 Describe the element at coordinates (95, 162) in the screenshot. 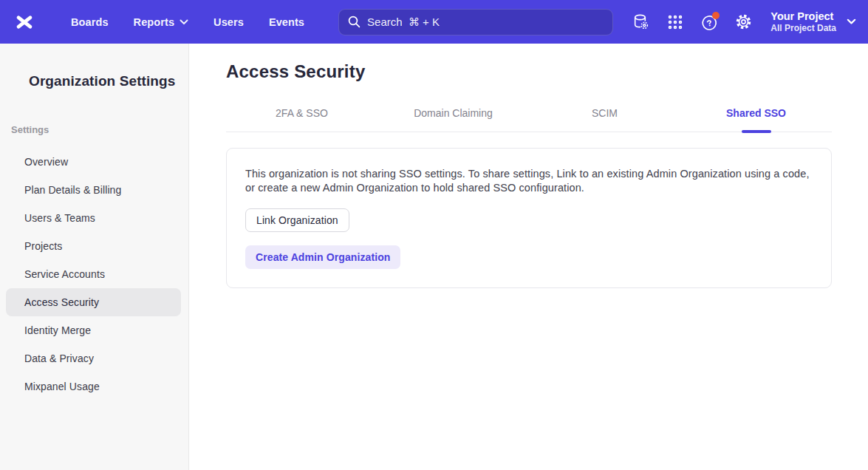

I see `sidebar-item-overview: Overview` at that location.